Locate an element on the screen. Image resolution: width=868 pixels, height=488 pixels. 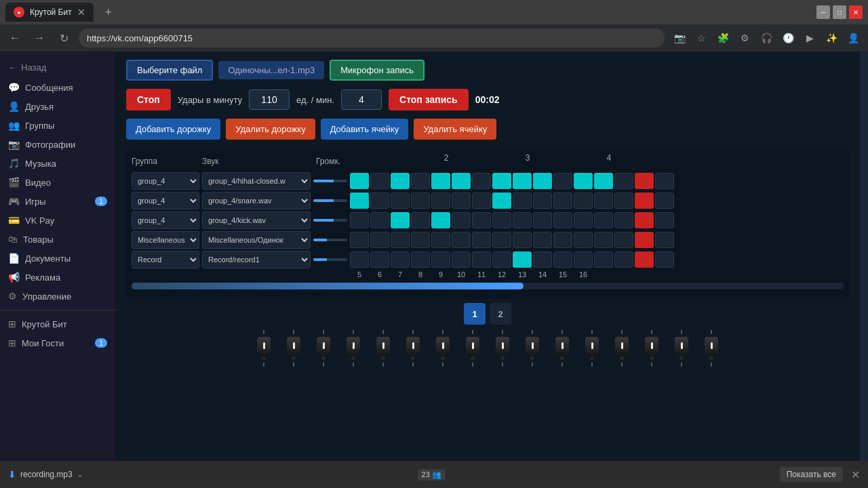
track-3-volume-slider is located at coordinates (330, 240).